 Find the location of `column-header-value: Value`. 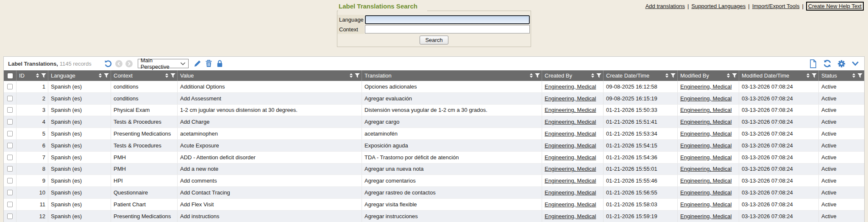

column-header-value: Value is located at coordinates (270, 75).